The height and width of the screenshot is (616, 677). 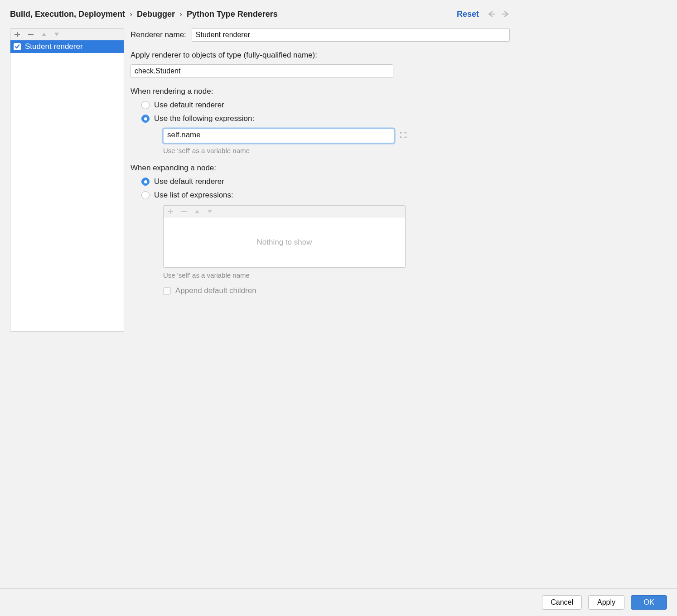 I want to click on breadcrumb-item-build: Build, Execution, Deployment, so click(x=68, y=14).